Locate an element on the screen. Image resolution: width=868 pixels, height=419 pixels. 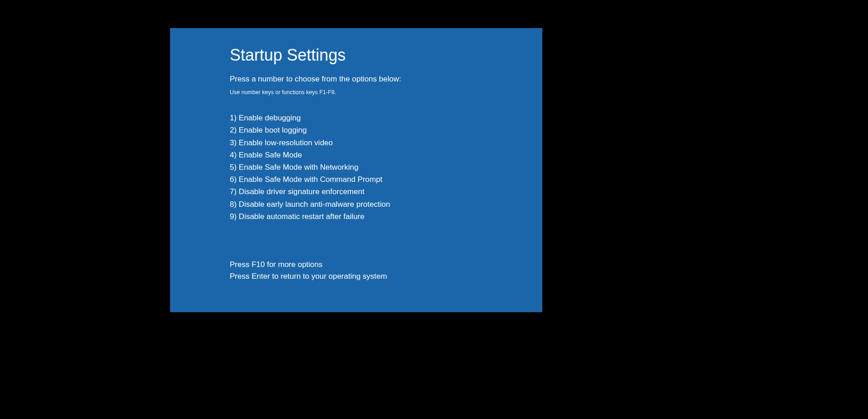
option-label: Enable Safe Mode with Networking is located at coordinates (299, 167).